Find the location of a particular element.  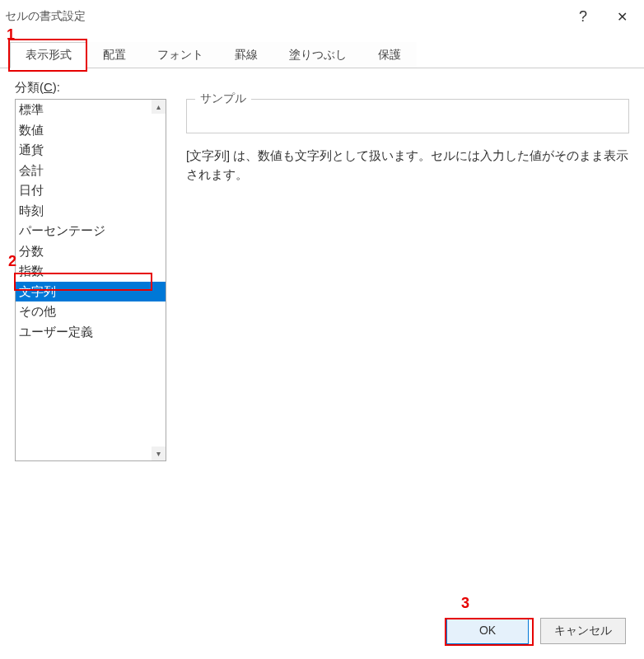

tab-border: 罫線 is located at coordinates (246, 54).